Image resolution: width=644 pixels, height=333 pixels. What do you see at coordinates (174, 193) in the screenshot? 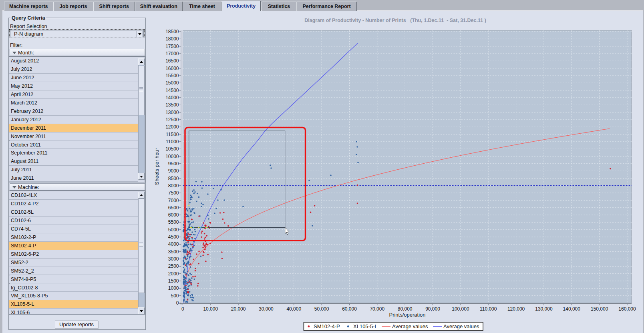
I see `svg-text: 7500` at bounding box center [174, 193].